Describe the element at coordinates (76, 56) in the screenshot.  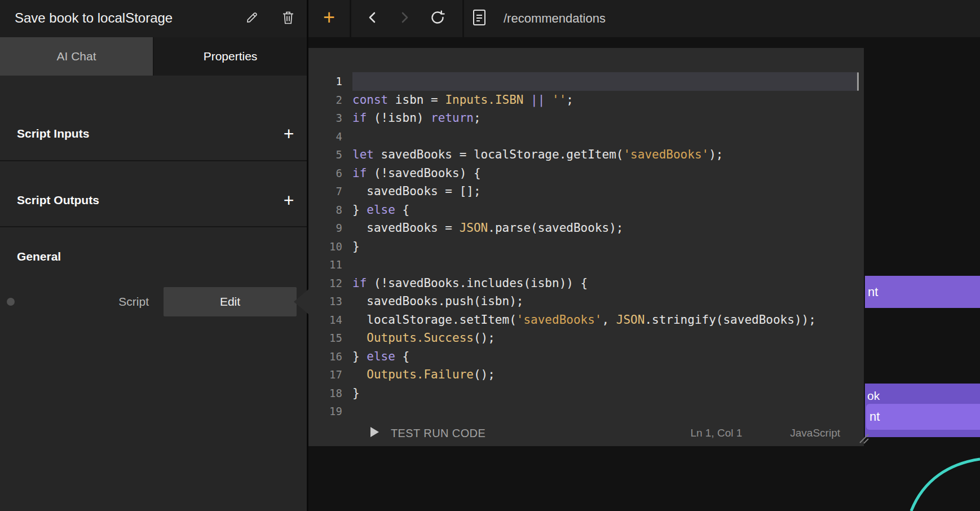
I see `tab-ai-chat-label: AI Chat` at that location.